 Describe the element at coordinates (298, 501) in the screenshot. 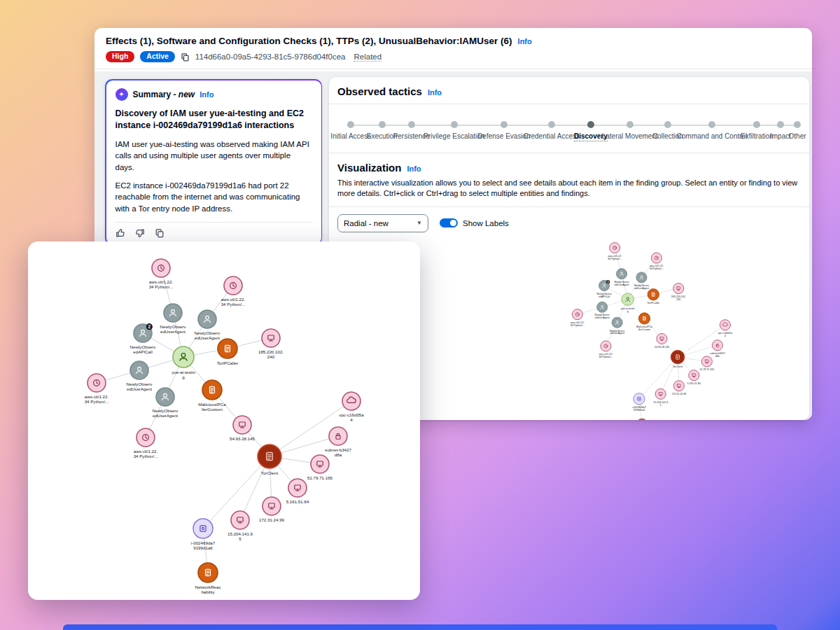

I see `graph-node-label: 5.161.51.84` at that location.